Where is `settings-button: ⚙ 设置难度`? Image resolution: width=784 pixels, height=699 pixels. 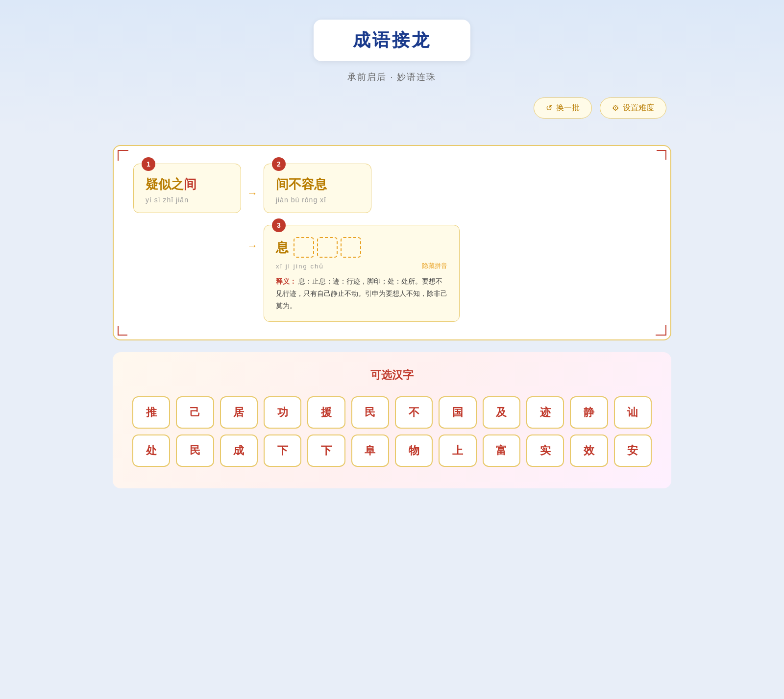 settings-button: ⚙ 设置难度 is located at coordinates (633, 108).